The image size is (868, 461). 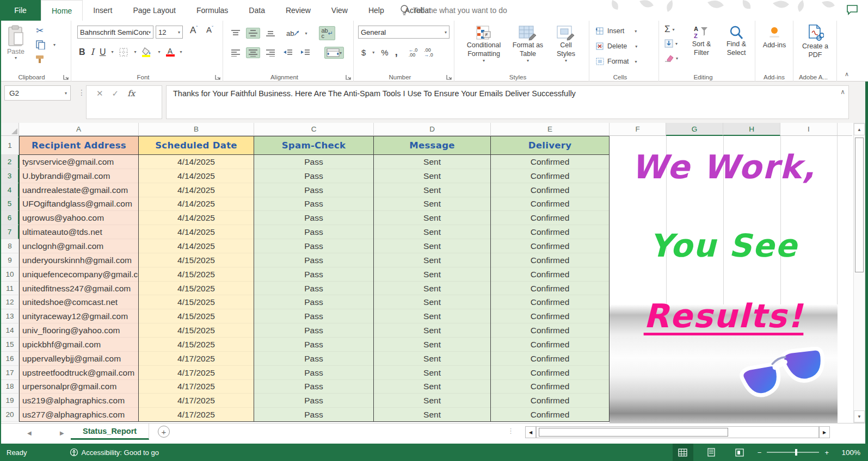 What do you see at coordinates (164, 432) in the screenshot?
I see `new-sheet-button: +` at bounding box center [164, 432].